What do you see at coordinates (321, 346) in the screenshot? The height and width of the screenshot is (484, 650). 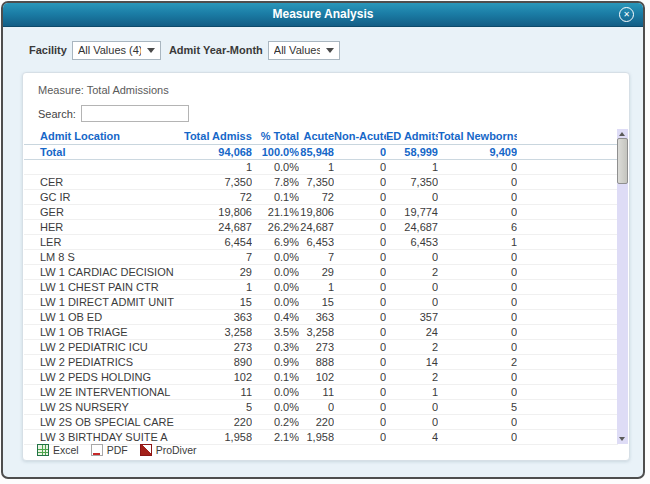 I see `table-row: LW 2 PEDIATRIC ICU2730.3%273020` at bounding box center [321, 346].